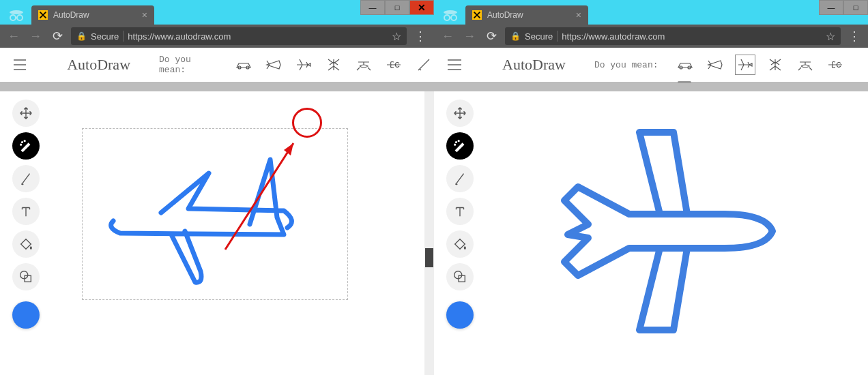 This screenshot has width=868, height=375. What do you see at coordinates (684, 82) in the screenshot?
I see `suggestion-underline` at bounding box center [684, 82].